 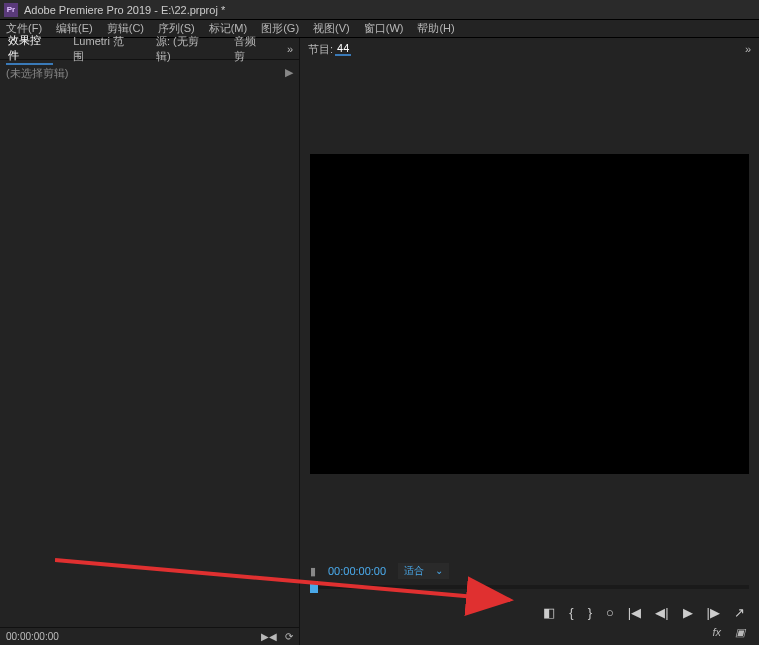 I want to click on step-back-button: |◀, so click(x=634, y=612).